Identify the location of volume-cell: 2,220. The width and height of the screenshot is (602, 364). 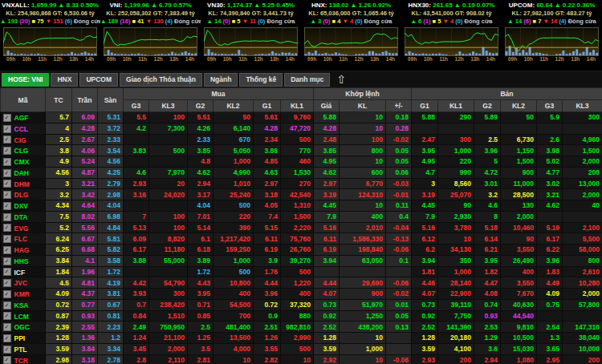
(297, 228).